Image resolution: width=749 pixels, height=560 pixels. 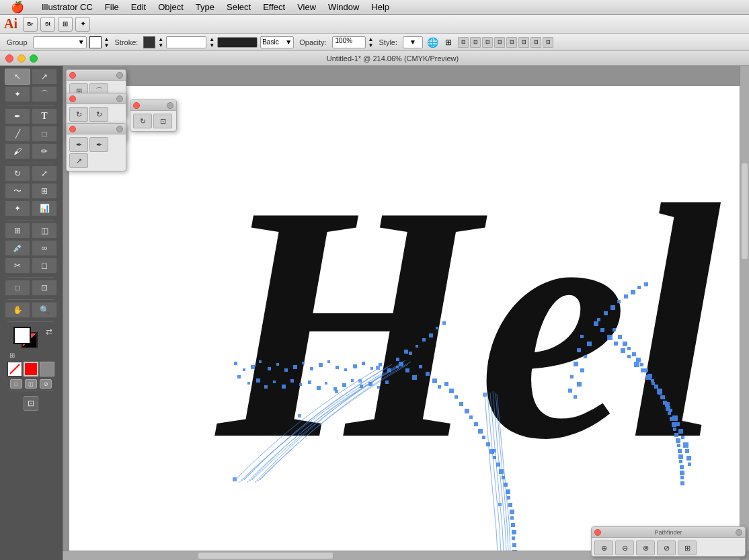 I want to click on panel-2-collapse, so click(x=120, y=99).